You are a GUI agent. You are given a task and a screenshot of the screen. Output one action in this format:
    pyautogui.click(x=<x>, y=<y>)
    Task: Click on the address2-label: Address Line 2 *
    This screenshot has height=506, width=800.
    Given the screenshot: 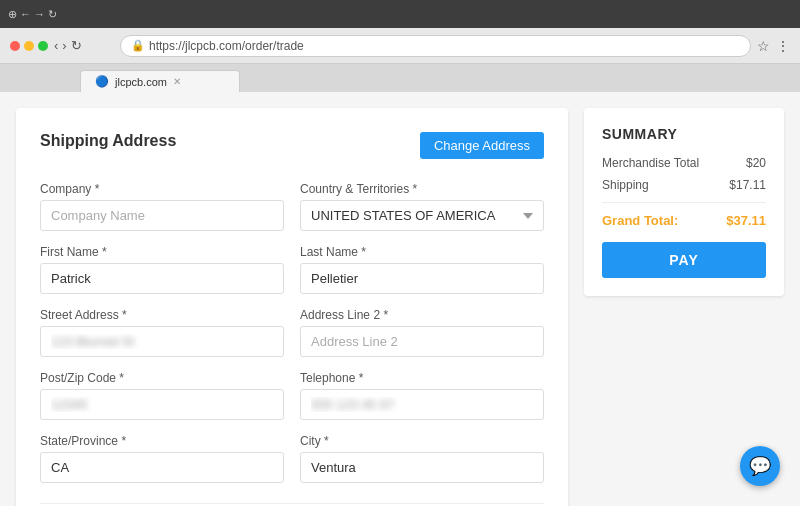 What is the action you would take?
    pyautogui.click(x=422, y=315)
    